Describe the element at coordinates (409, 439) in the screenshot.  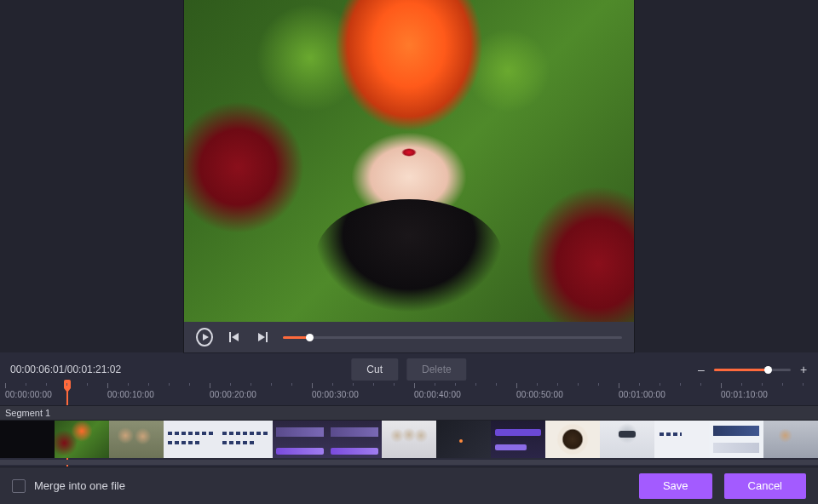
I see `timeline-thumbnails` at that location.